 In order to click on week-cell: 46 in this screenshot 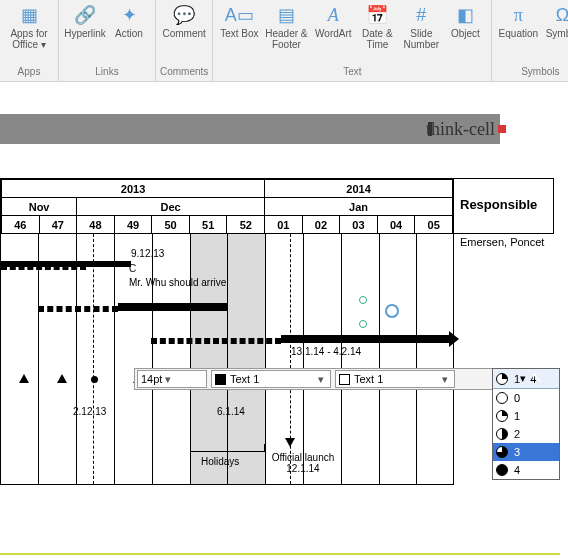, I will do `click(21, 225)`.